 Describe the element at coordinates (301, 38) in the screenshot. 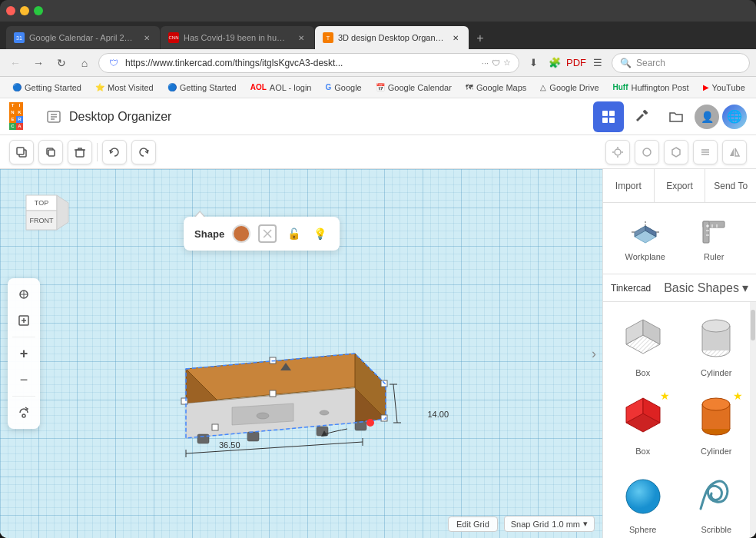

I see `tab-covid-close: ✕` at that location.